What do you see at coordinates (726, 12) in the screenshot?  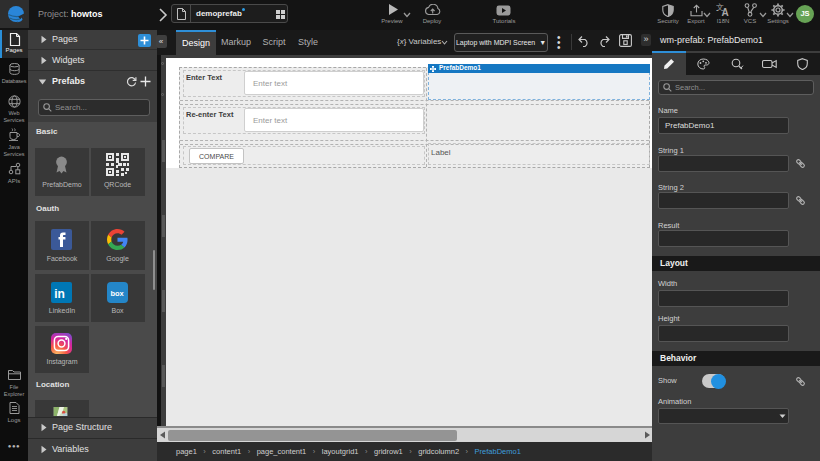 I see `svg-text: A` at bounding box center [726, 12].